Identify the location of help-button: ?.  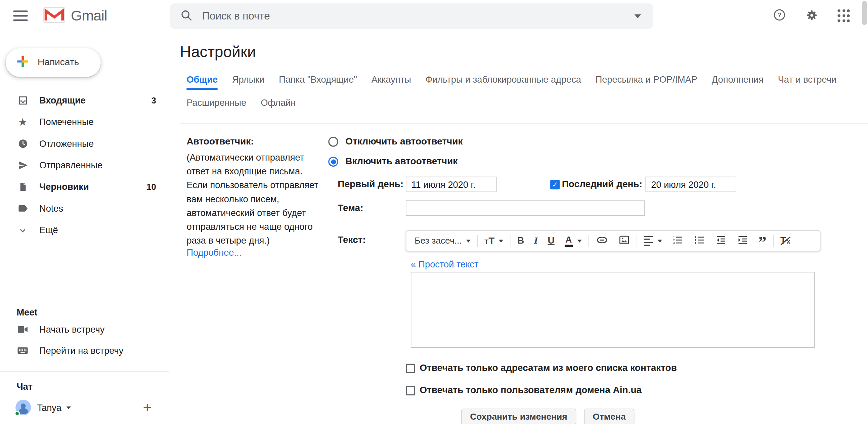
(779, 16).